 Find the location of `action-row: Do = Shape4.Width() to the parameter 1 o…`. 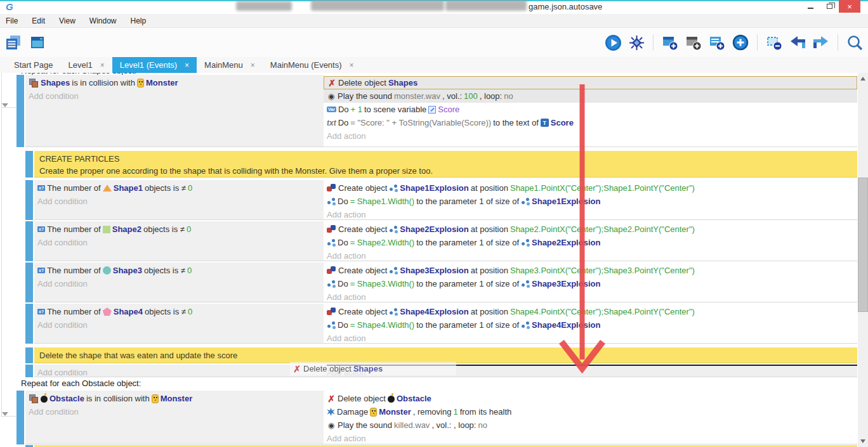

action-row: Do = Shape4.Width() to the parameter 1 o… is located at coordinates (590, 325).